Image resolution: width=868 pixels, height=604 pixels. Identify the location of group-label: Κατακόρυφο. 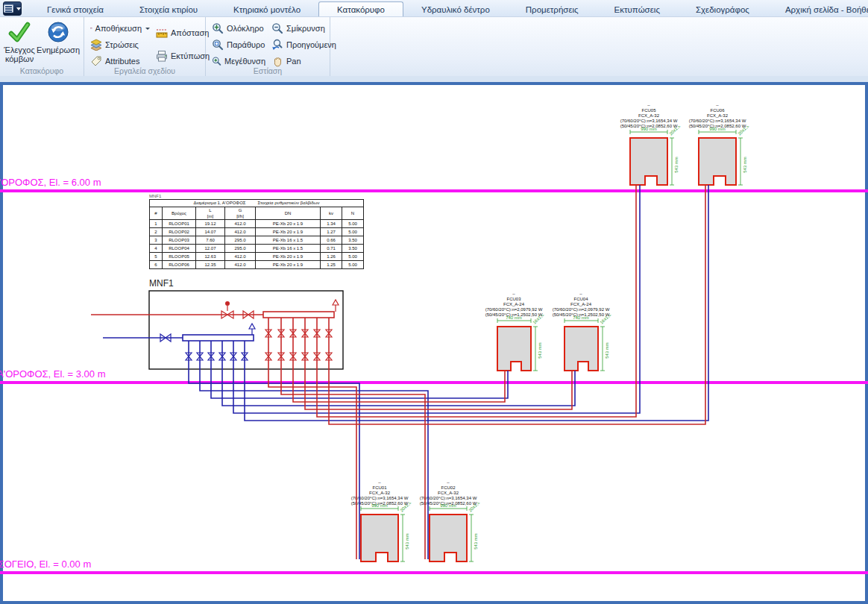
(42, 71).